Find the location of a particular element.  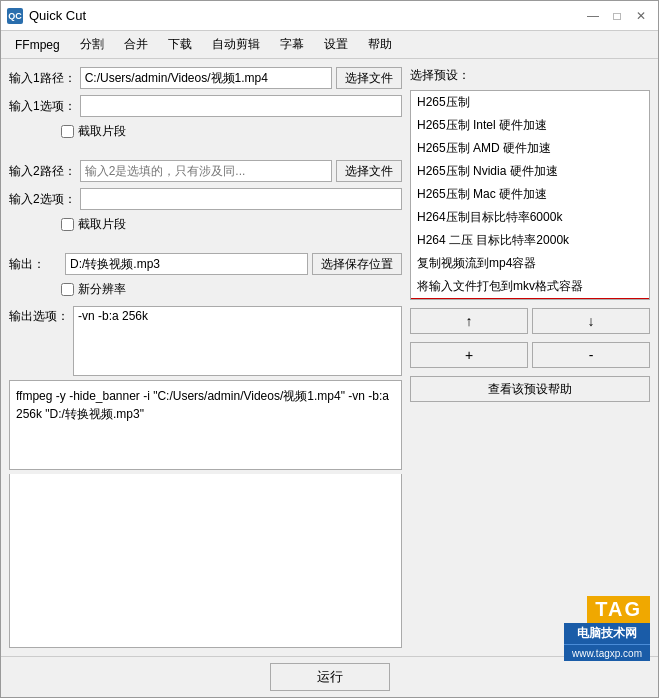

new-resolution-label: 新分辨率 is located at coordinates (102, 290).